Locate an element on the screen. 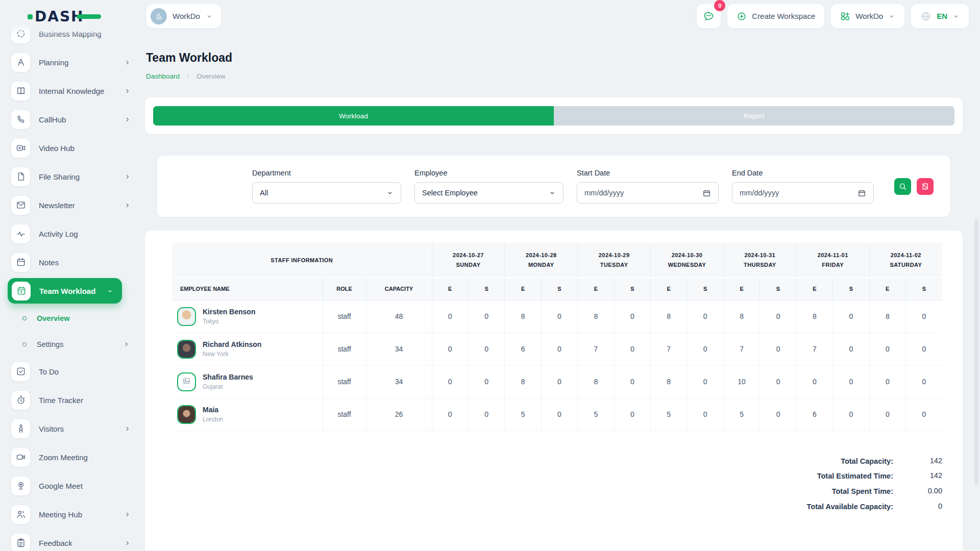  sidebar-item-activity-log: Activity Log is located at coordinates (72, 234).